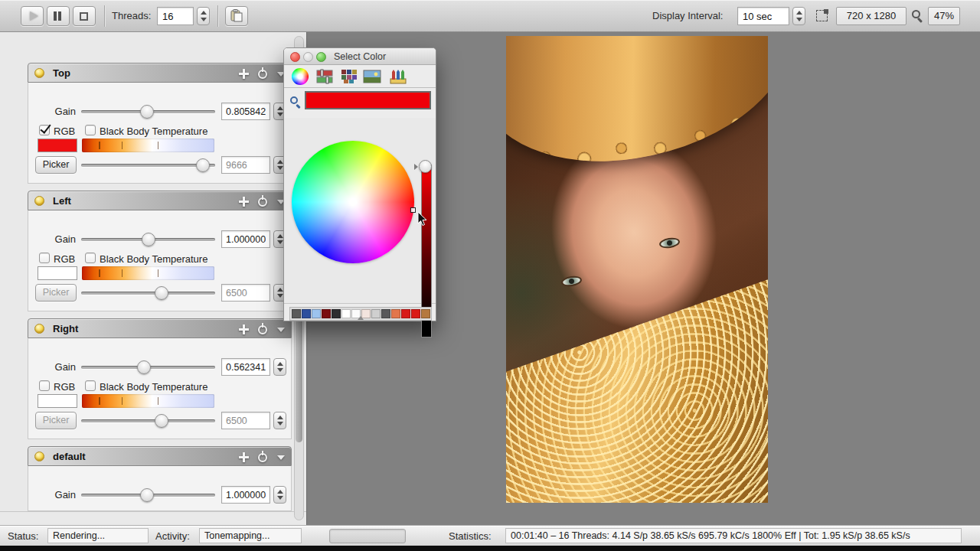 The image size is (980, 551). I want to click on copy-to-clipboard-button, so click(237, 16).